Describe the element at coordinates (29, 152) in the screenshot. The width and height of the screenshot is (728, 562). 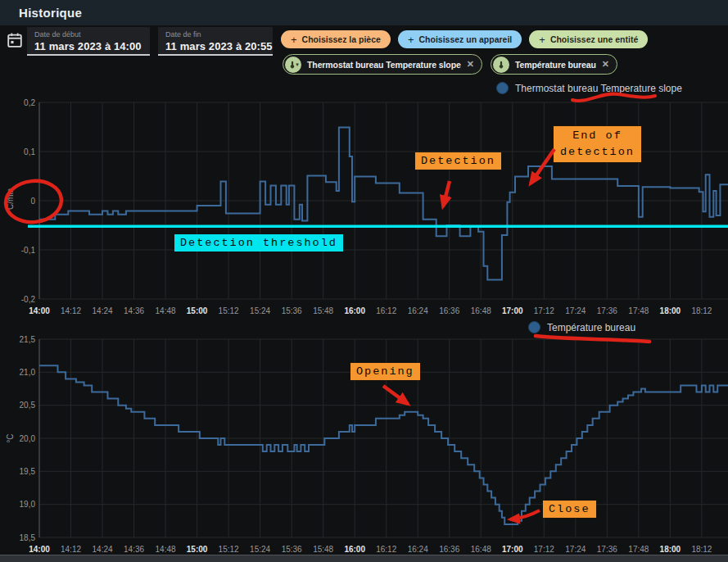
I see `svg-text: 0,1` at that location.